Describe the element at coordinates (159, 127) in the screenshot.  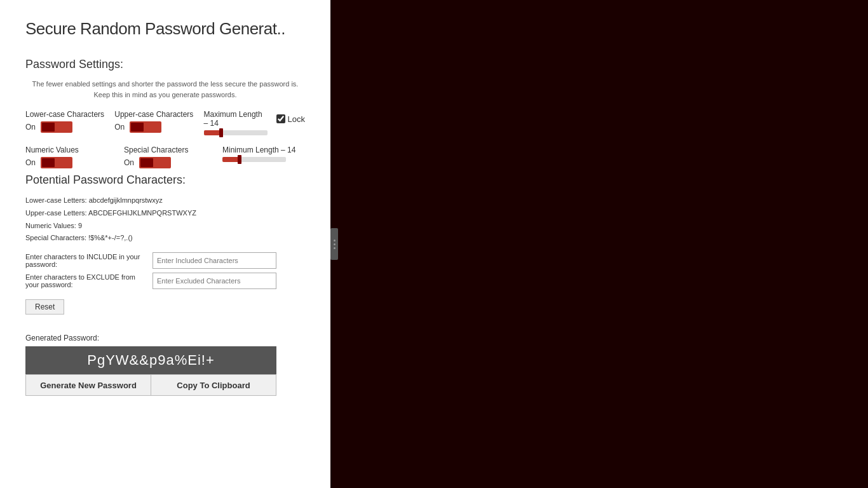
I see `upper-case-toggle-row: On` at that location.